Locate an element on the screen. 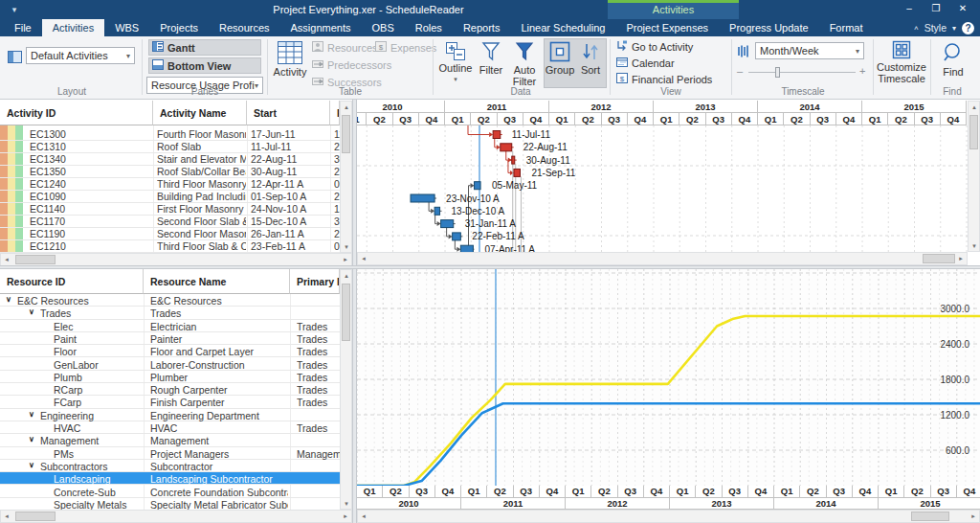 The image size is (980, 523). restore-button: ❐ is located at coordinates (936, 9).